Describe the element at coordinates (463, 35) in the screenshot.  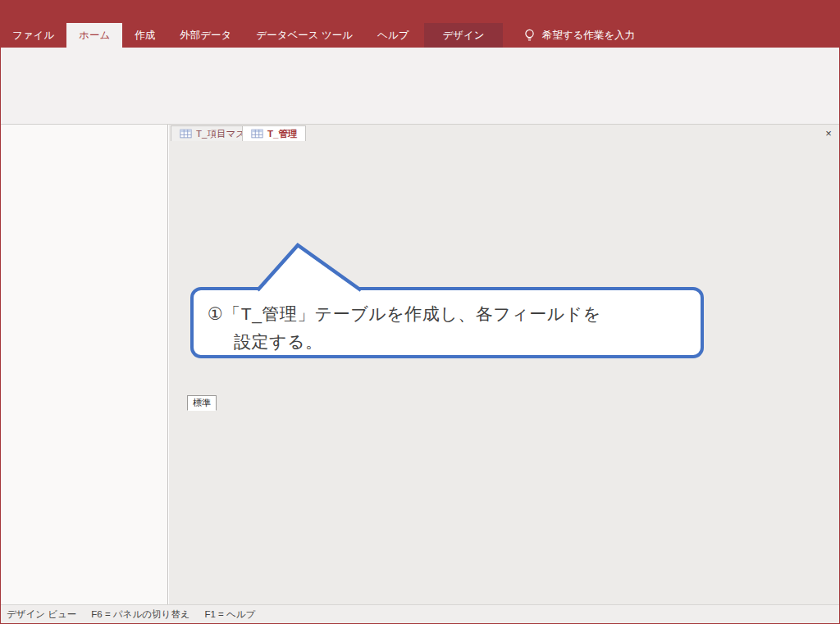
I see `tab-design: デザイン` at that location.